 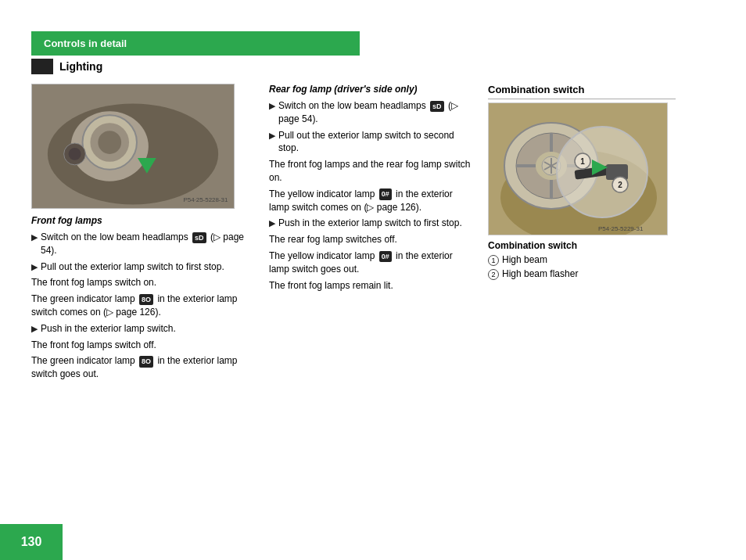 What do you see at coordinates (145, 244) in the screenshot?
I see `left-bullet-1-text: Switch on the low beam headlamps sD (▷ p…` at bounding box center [145, 244].